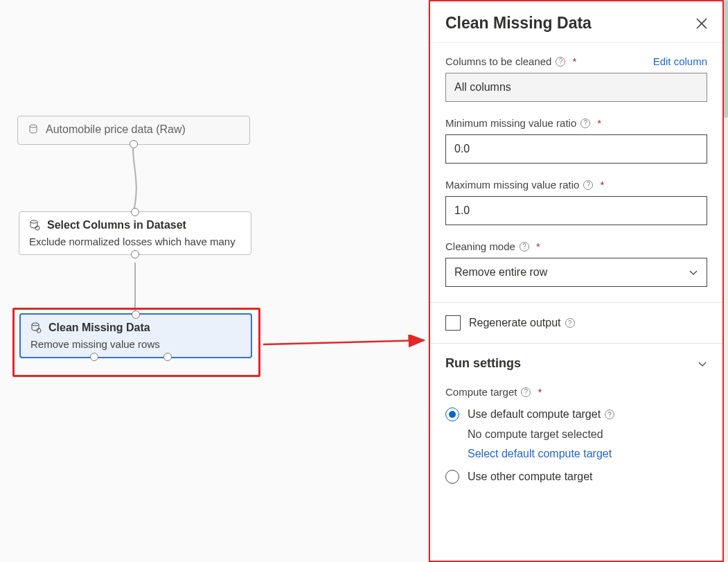 This screenshot has height=562, width=728. Describe the element at coordinates (525, 184) in the screenshot. I see `max-ratio-label: Maximum missing value ratio ? *` at that location.